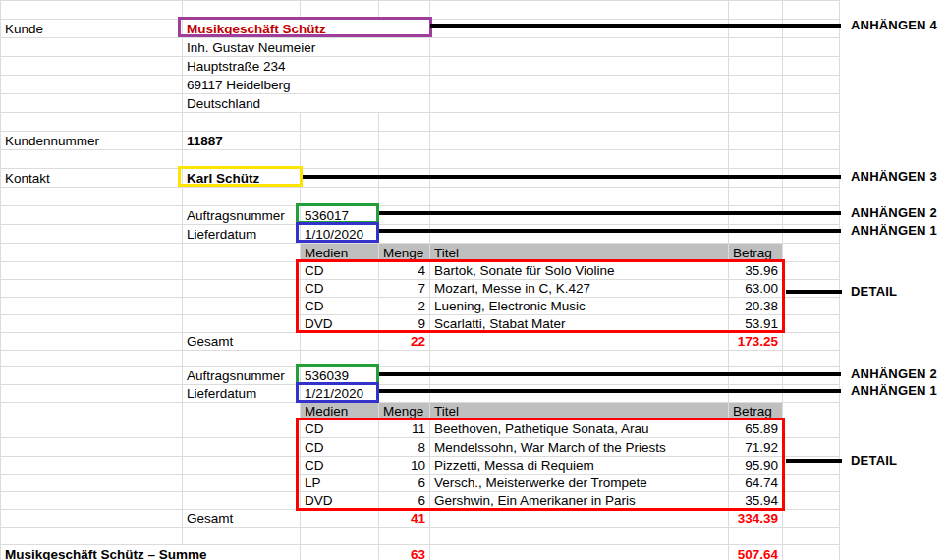  What do you see at coordinates (307, 67) in the screenshot?
I see `address-line: Hauptstraße 234` at bounding box center [307, 67].